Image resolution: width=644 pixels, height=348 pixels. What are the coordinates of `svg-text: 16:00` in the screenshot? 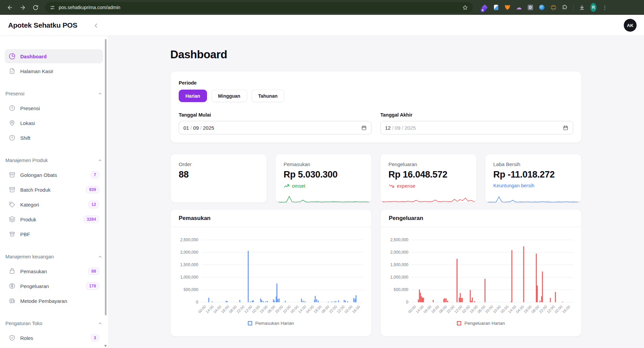 It's located at (356, 309).